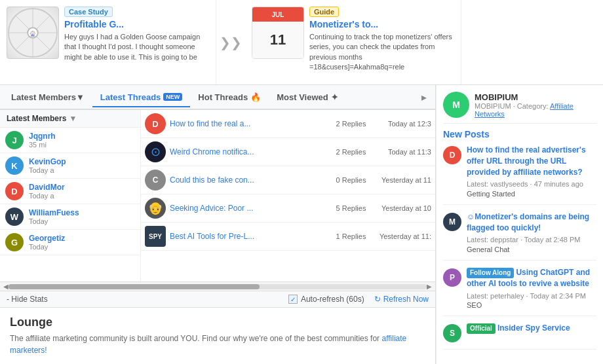 Image resolution: width=603 pixels, height=364 pixels. What do you see at coordinates (532, 232) in the screenshot?
I see `post-content: ☺Monetizer's domains are being flagged t…` at bounding box center [532, 232].